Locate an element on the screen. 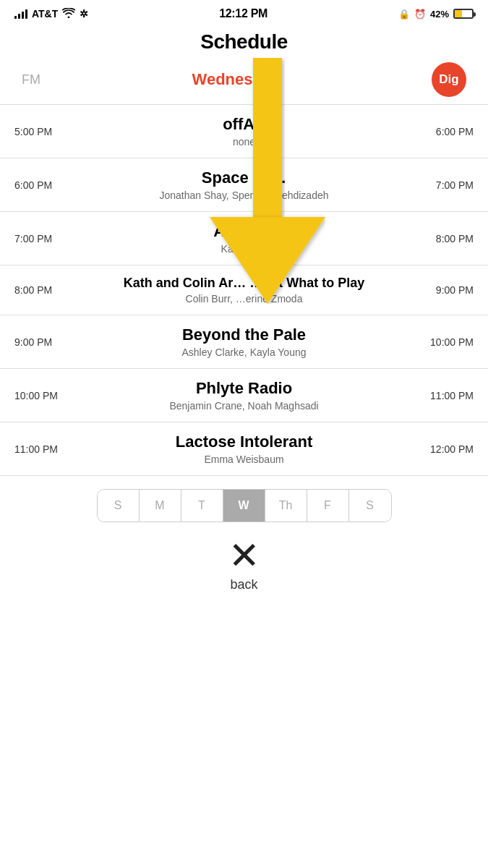 The width and height of the screenshot is (488, 868). day-selector: S M T W Th F S is located at coordinates (244, 506).